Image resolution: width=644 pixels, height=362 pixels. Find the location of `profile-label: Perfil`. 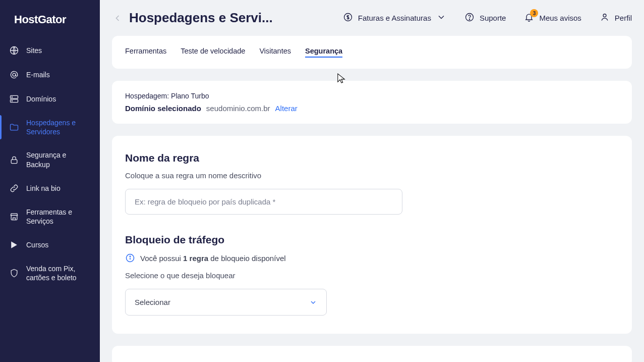

profile-label: Perfil is located at coordinates (623, 18).